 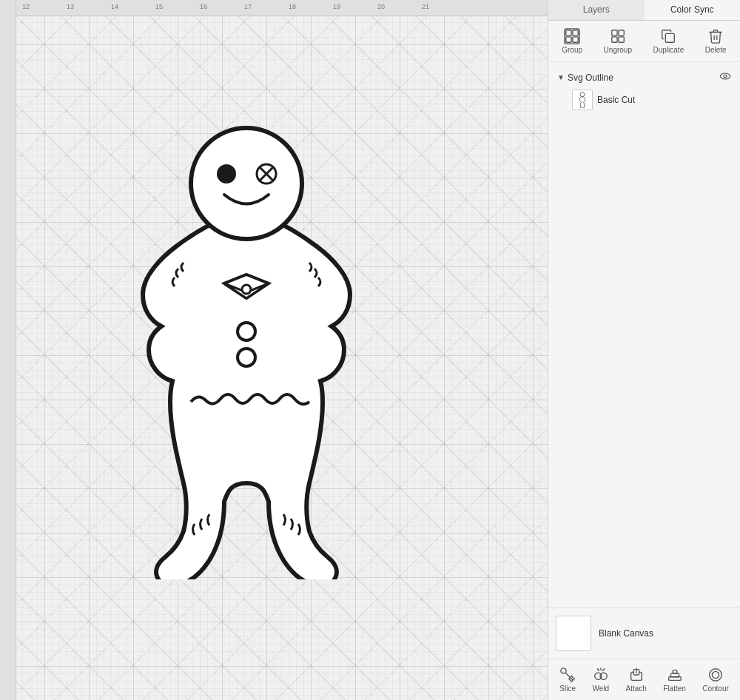 What do you see at coordinates (568, 675) in the screenshot?
I see `slice-icon` at bounding box center [568, 675].